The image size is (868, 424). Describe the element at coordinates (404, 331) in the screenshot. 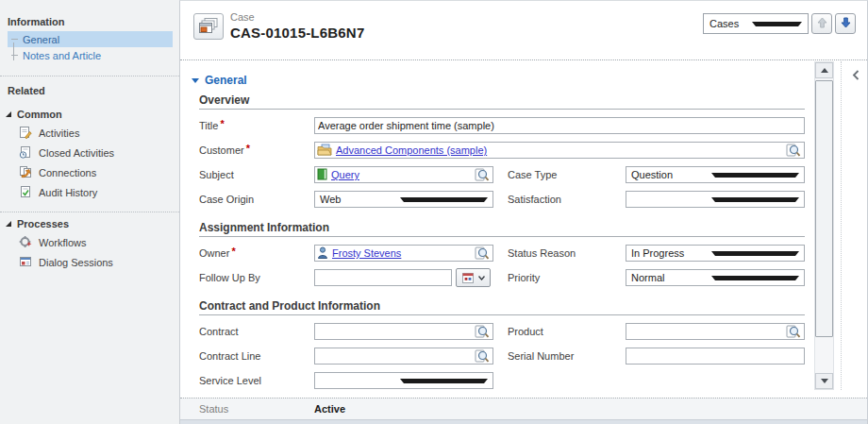

I see `contract-lookup-field` at that location.